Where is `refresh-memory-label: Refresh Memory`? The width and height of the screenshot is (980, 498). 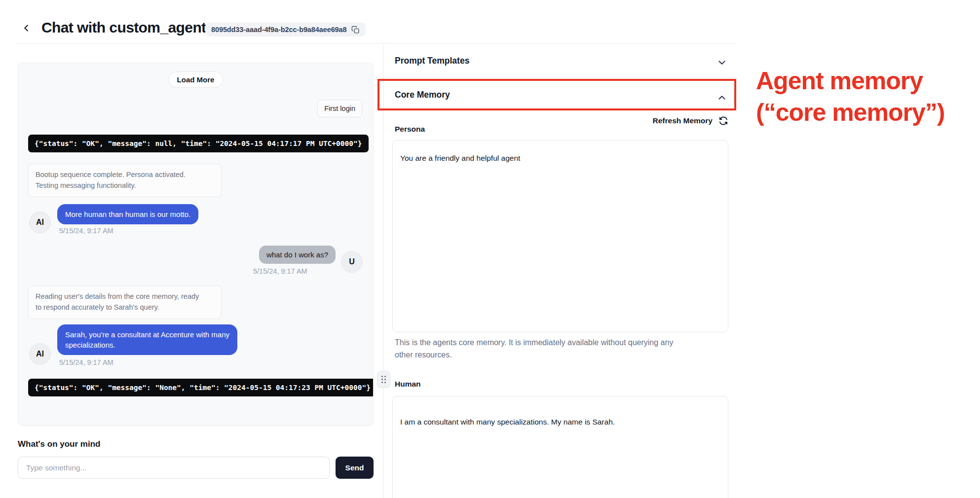
refresh-memory-label: Refresh Memory is located at coordinates (683, 121).